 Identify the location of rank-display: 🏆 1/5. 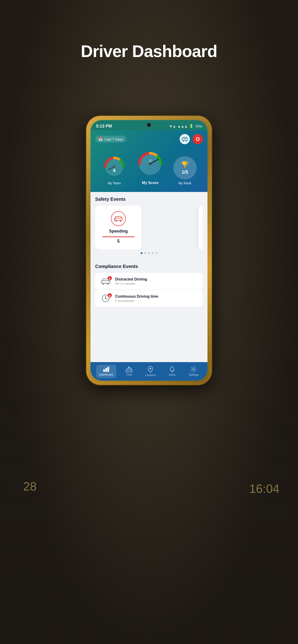
(185, 168).